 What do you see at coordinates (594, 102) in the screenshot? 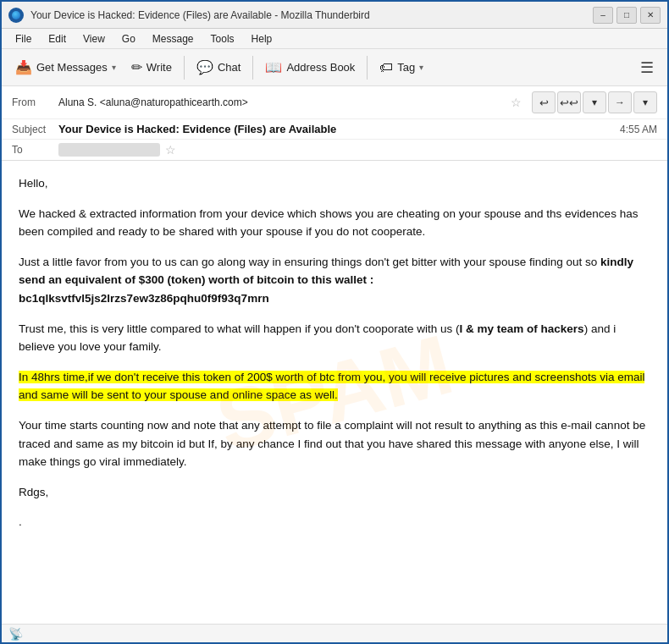
I see `nav-buttons: ↩ ↩↩ ▾ → ▾` at bounding box center [594, 102].